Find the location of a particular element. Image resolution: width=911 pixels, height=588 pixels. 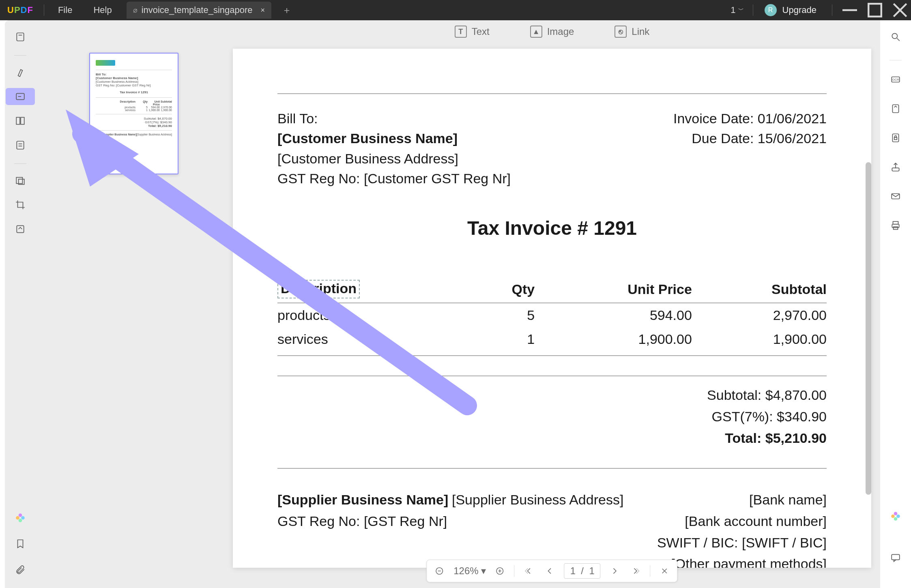

page-sep: / is located at coordinates (582, 571).